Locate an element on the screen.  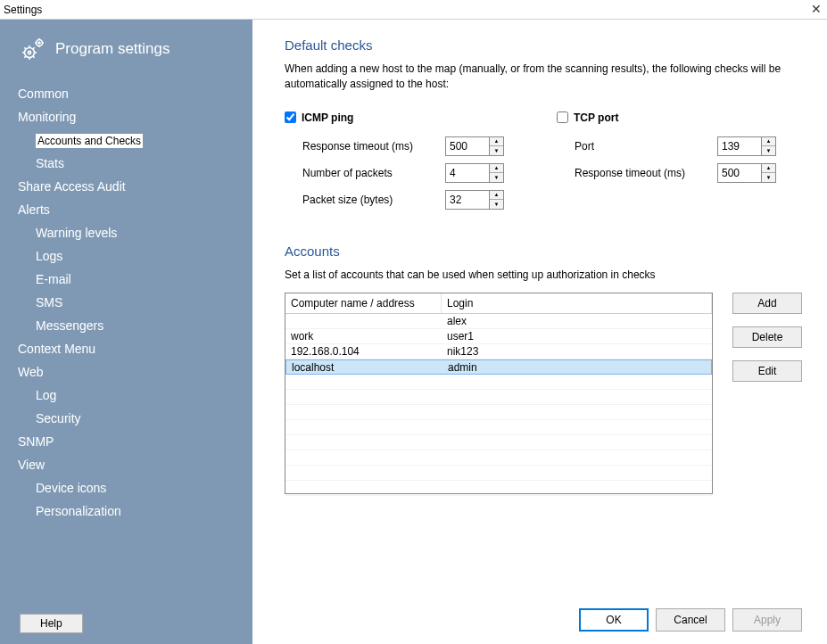
table-buttons: Add Delete Edit is located at coordinates (767, 393).